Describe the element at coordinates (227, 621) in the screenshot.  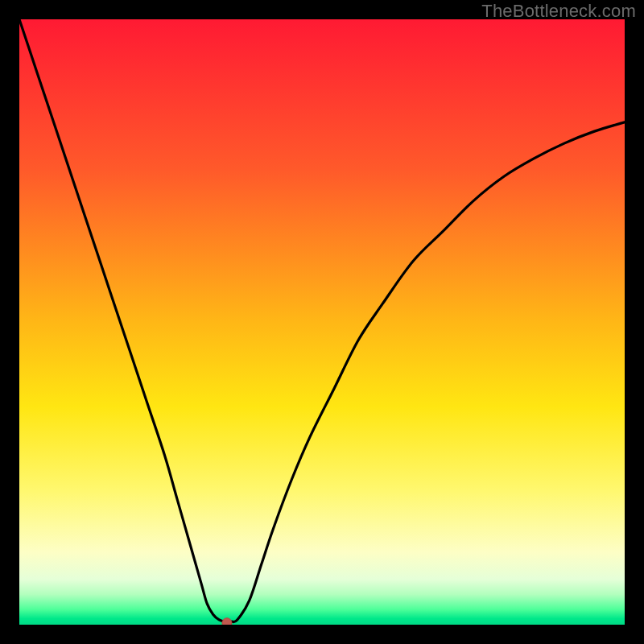
I see `optimum-marker` at that location.